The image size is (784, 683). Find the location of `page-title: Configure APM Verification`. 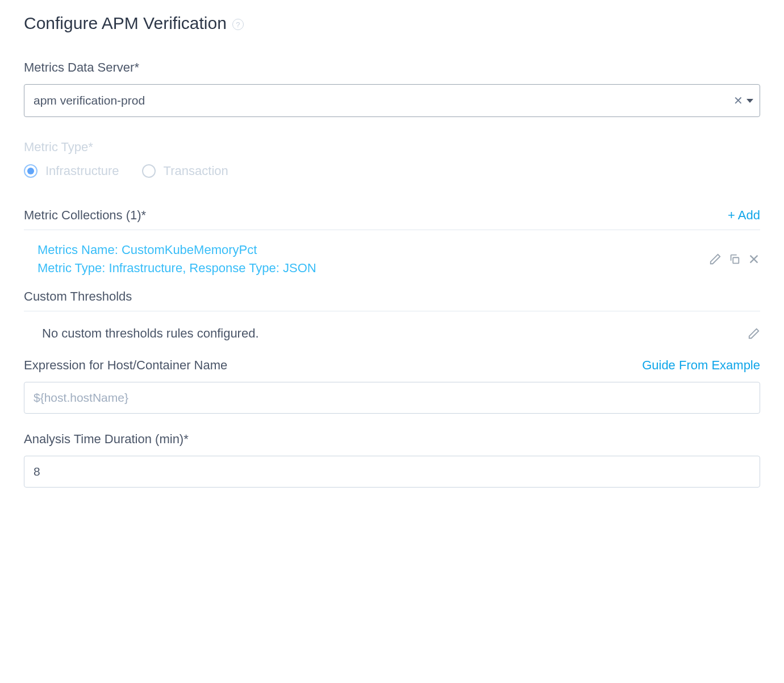

page-title: Configure APM Verification is located at coordinates (125, 23).